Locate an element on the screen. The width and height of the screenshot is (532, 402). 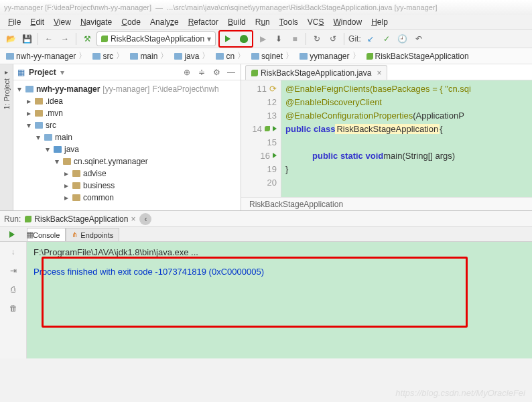
breadcrumb-java: java〉 is located at coordinates (192, 56).